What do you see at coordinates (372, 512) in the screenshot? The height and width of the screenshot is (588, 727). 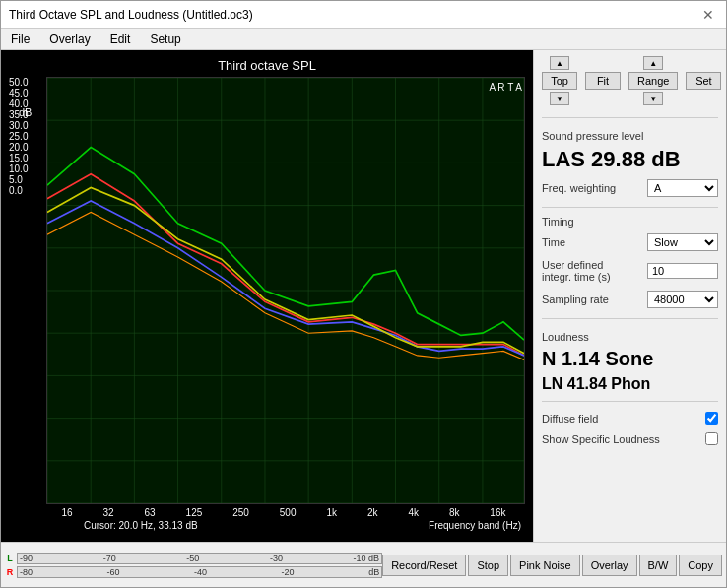 I see `x-tick-2k: 2k` at bounding box center [372, 512].